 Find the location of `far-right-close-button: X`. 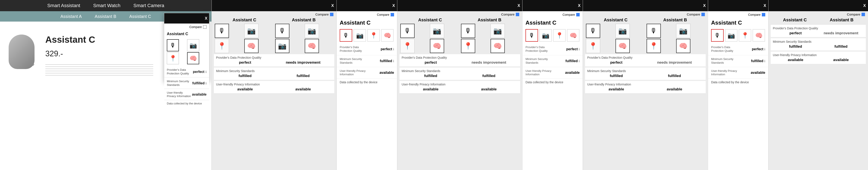

far-right-close-button: X is located at coordinates (394, 6).